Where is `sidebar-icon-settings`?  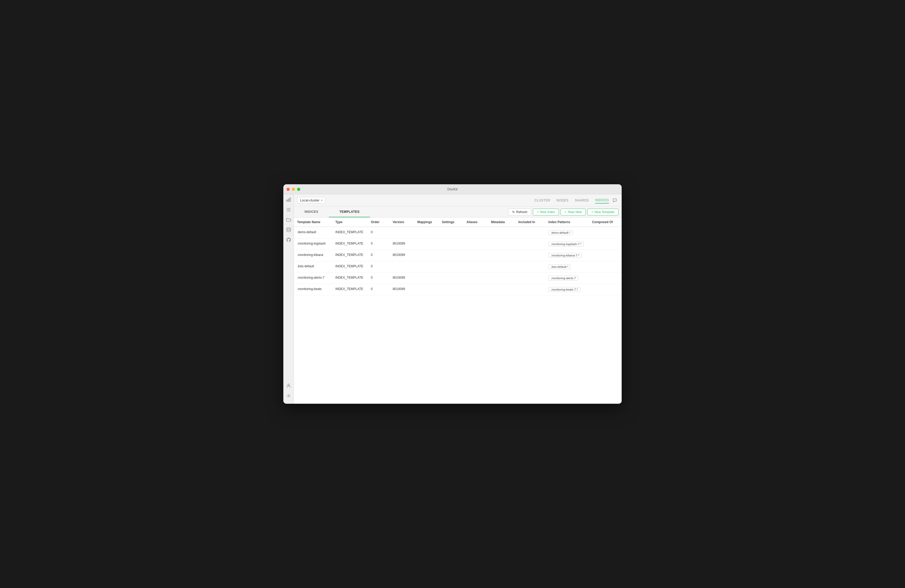 sidebar-icon-settings is located at coordinates (289, 396).